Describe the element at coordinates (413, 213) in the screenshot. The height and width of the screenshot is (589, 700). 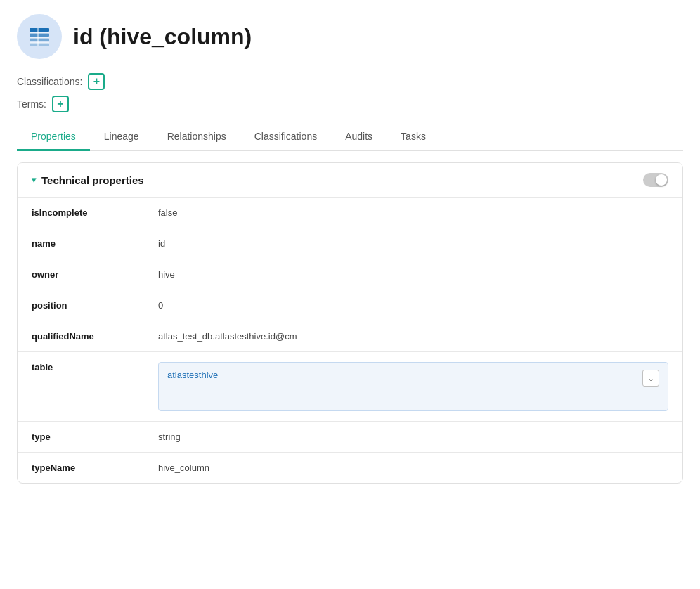
I see `prop-value: false` at that location.